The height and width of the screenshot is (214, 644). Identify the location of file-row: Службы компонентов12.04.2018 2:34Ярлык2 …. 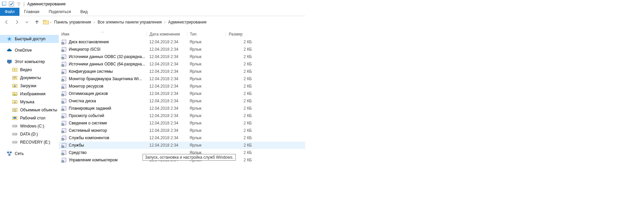
(182, 138).